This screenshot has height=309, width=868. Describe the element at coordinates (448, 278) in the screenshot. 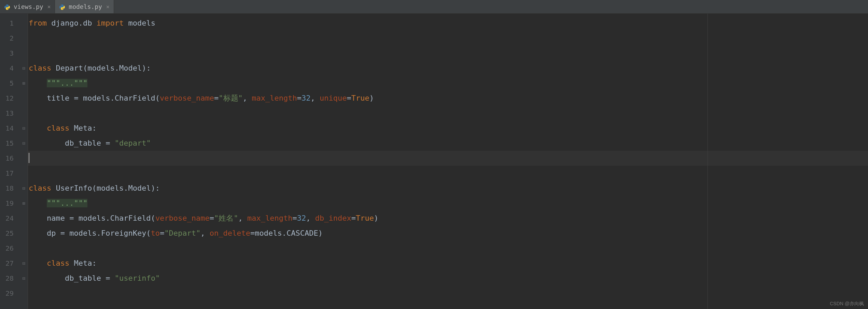

I see `code-line: db_table = "userinfo"` at that location.